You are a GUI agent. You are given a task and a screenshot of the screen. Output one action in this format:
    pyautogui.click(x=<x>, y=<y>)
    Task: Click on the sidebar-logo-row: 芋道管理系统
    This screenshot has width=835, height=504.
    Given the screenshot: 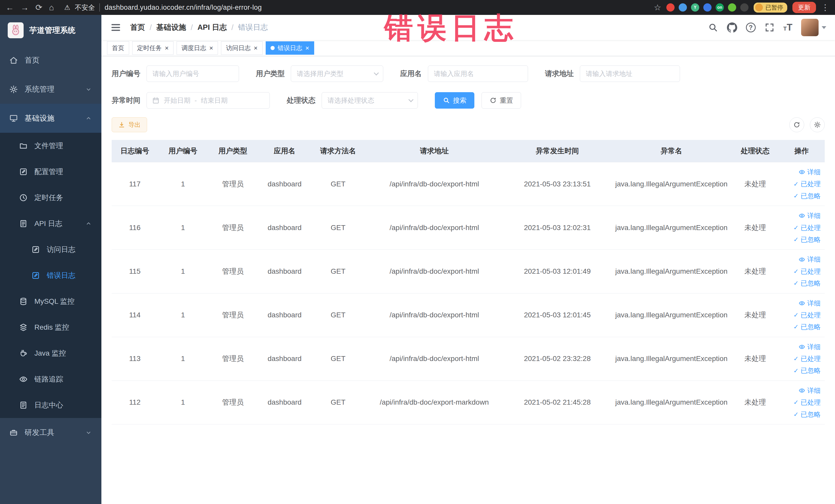 What is the action you would take?
    pyautogui.click(x=51, y=31)
    